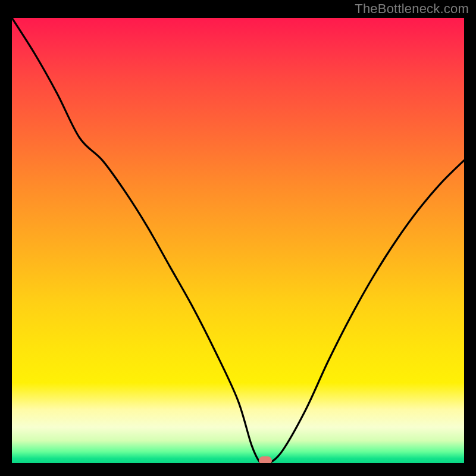 Image resolution: width=476 pixels, height=476 pixels. Describe the element at coordinates (265, 459) in the screenshot. I see `minimum-marker` at that location.